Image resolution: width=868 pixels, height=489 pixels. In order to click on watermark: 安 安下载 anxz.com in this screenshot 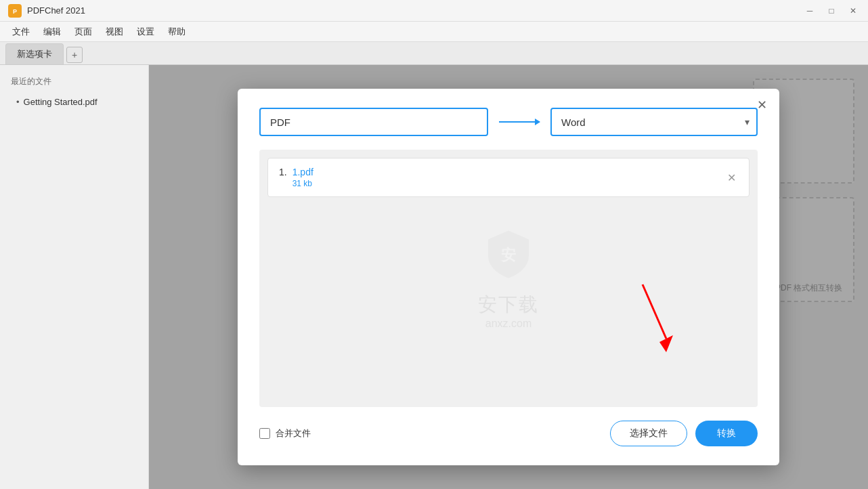, I will do `click(508, 279)`.